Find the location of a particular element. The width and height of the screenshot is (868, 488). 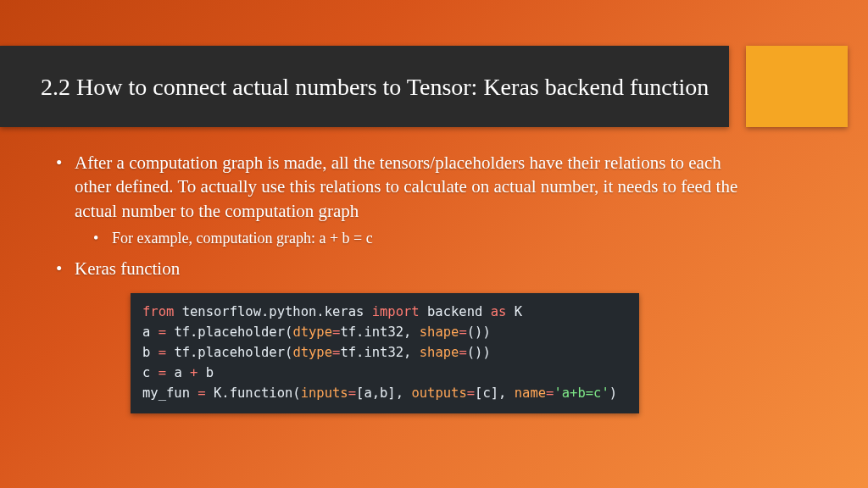

code-l3-arg2: shape is located at coordinates (439, 352).